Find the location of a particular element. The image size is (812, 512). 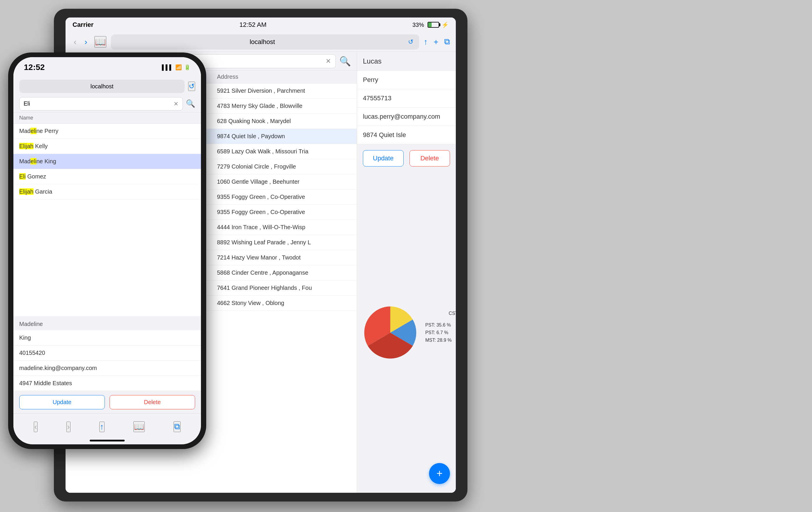

tablet-cell-address: 7279 Colonial Circle , Frogville is located at coordinates (284, 167).